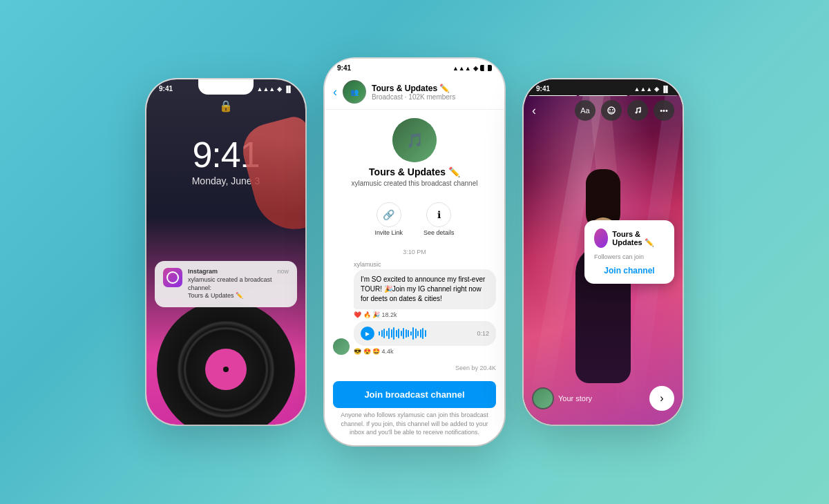 This screenshot has width=829, height=504. Describe the element at coordinates (629, 271) in the screenshot. I see `card-join-button: Join channel` at that location.